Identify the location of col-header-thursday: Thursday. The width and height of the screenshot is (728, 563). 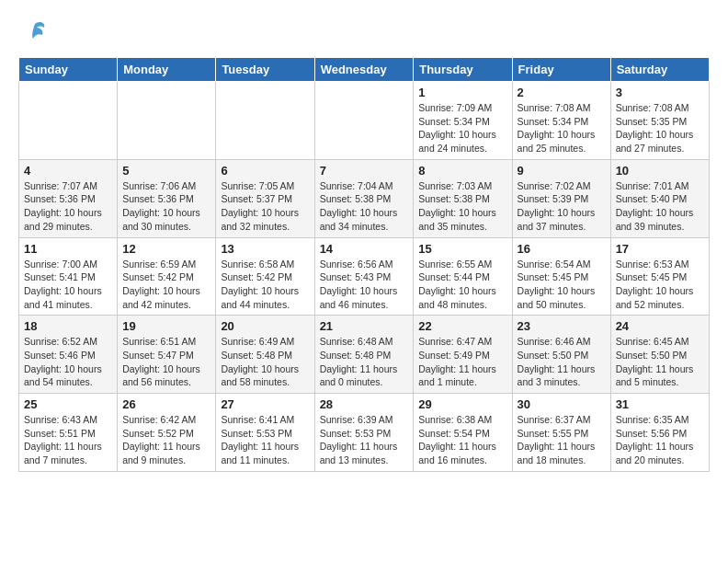
(463, 70).